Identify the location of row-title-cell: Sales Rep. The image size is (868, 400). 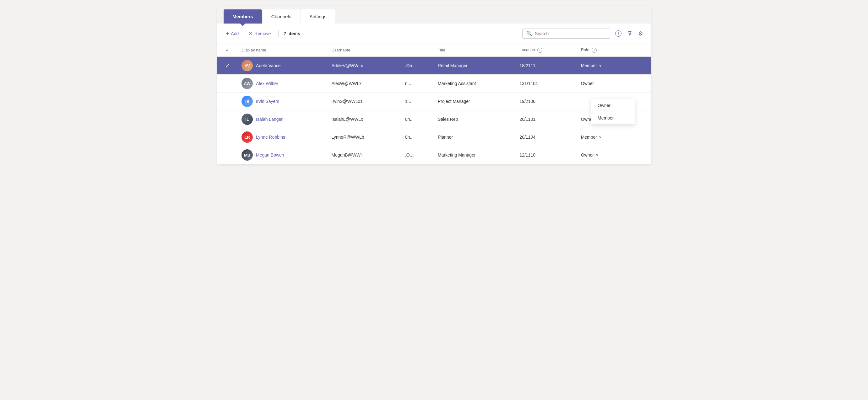
(475, 119).